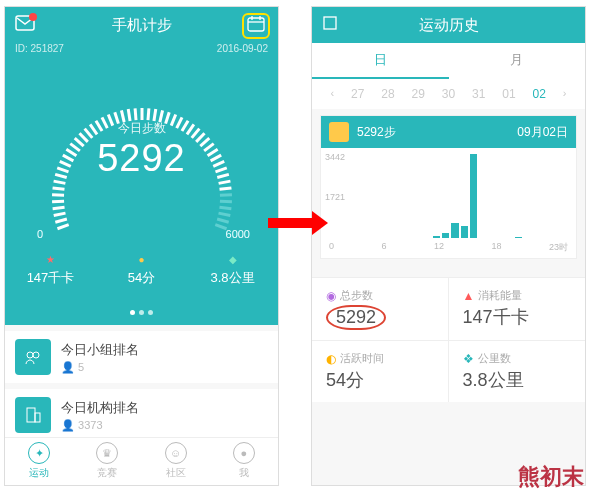  What do you see at coordinates (25, 25) in the screenshot?
I see `mail-icon` at bounding box center [25, 25].